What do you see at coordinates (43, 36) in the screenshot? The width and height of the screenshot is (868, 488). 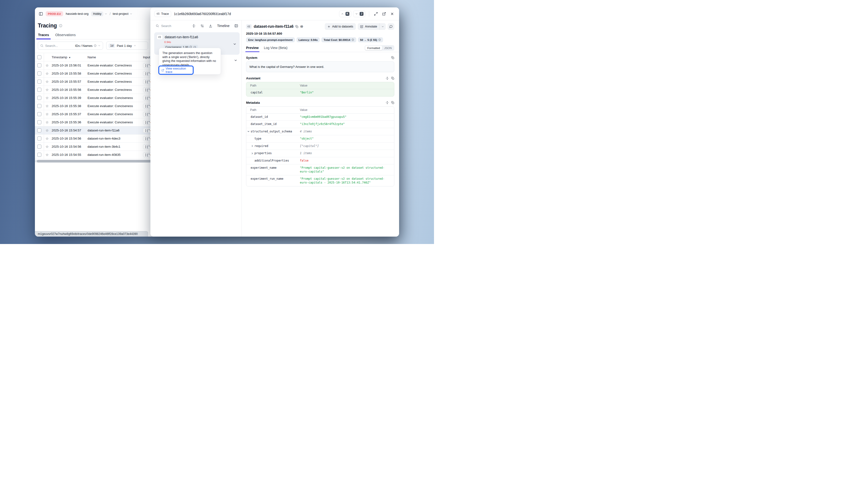 I see `tab-traces: Traces` at bounding box center [43, 36].